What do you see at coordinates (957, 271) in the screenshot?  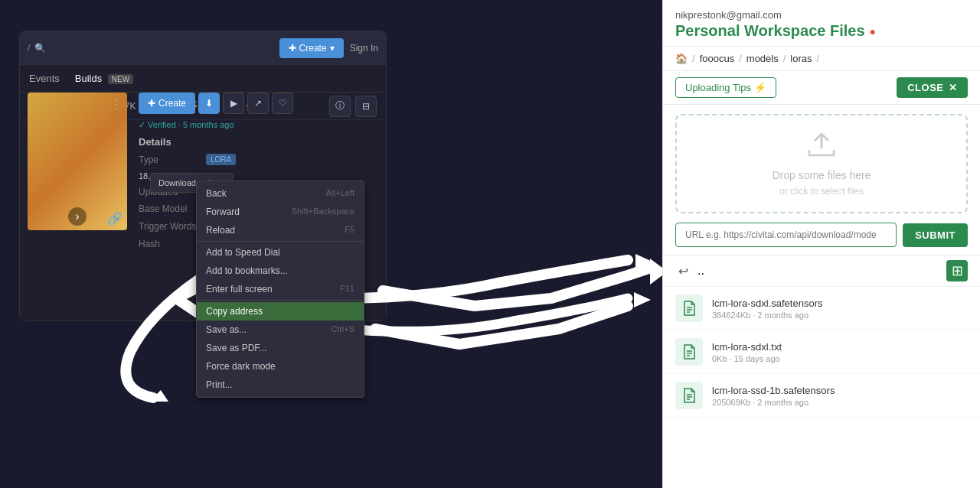 I see `add-folder-button: ⊞` at bounding box center [957, 271].